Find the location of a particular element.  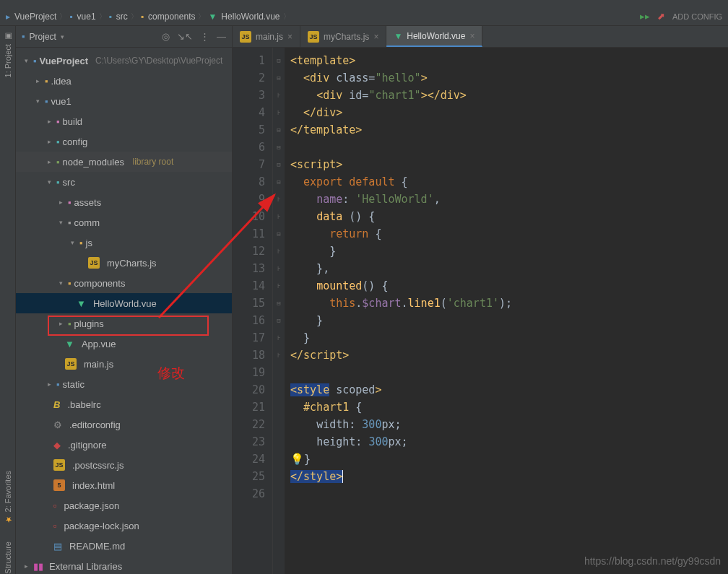

tree-item-assets: ▸▪assets is located at coordinates (124, 202).